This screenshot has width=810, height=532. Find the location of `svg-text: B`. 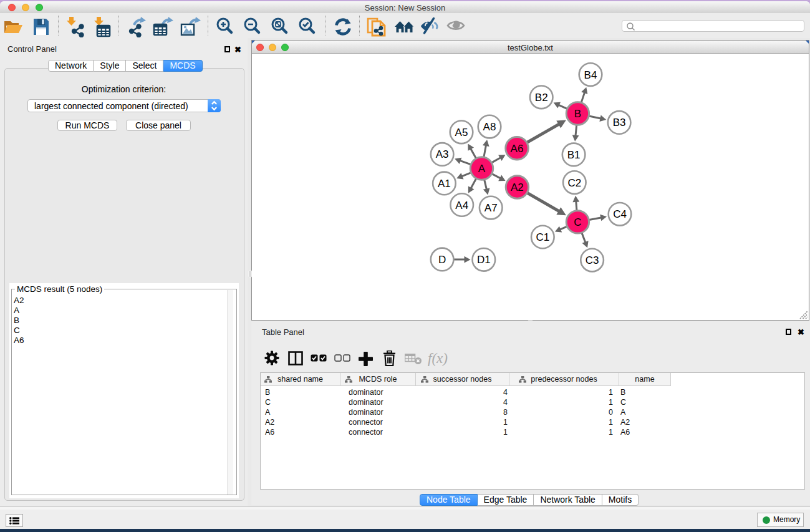

svg-text: B is located at coordinates (577, 114).